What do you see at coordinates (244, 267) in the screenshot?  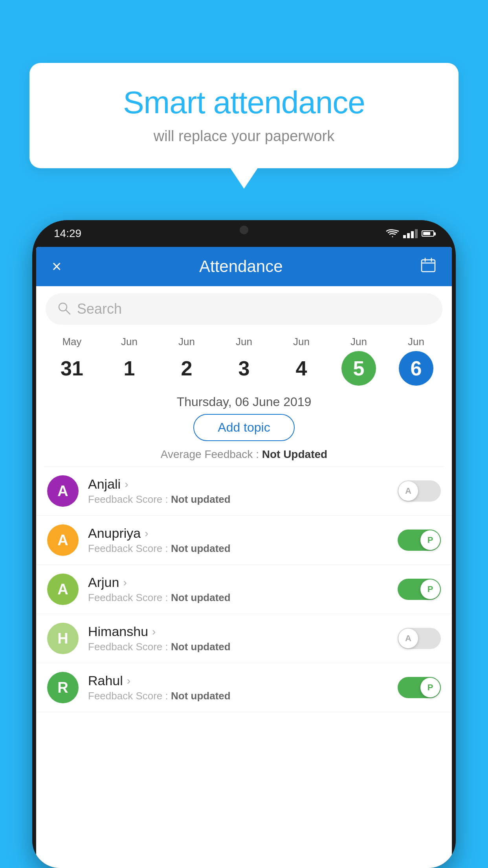 I see `app-header: × Attendance` at bounding box center [244, 267].